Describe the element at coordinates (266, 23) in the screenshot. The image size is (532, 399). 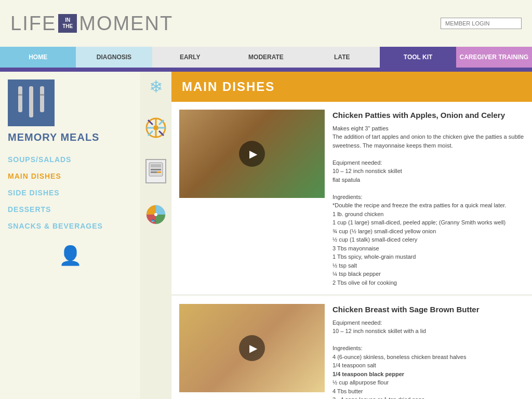
I see `header: LIFE IN THE MOMENT` at that location.